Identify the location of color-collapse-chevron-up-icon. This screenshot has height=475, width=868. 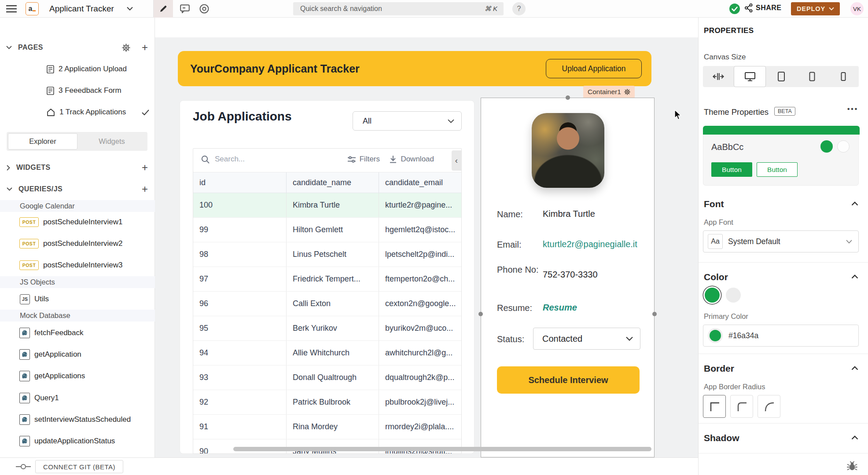
(855, 277).